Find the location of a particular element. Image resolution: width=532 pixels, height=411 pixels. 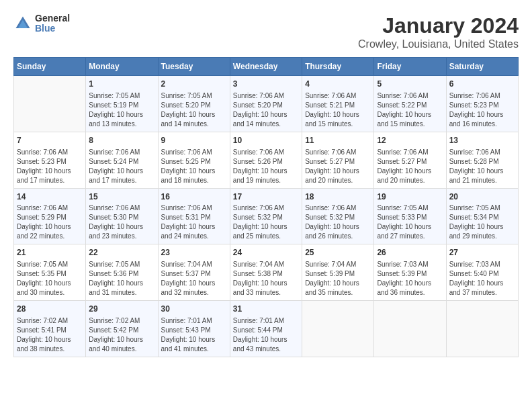

day-info: Sunrise: 7:06 AMSunset: 5:21 PMDaylight:… is located at coordinates (338, 110).